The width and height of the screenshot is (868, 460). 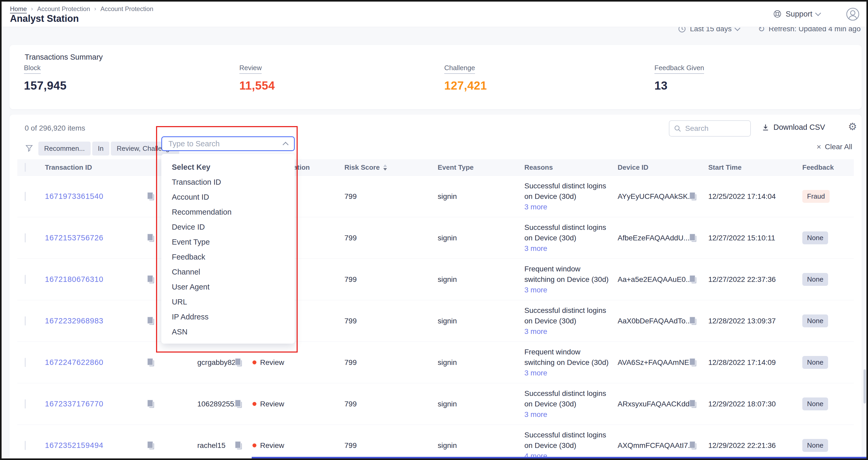 I want to click on search-icon, so click(x=677, y=129).